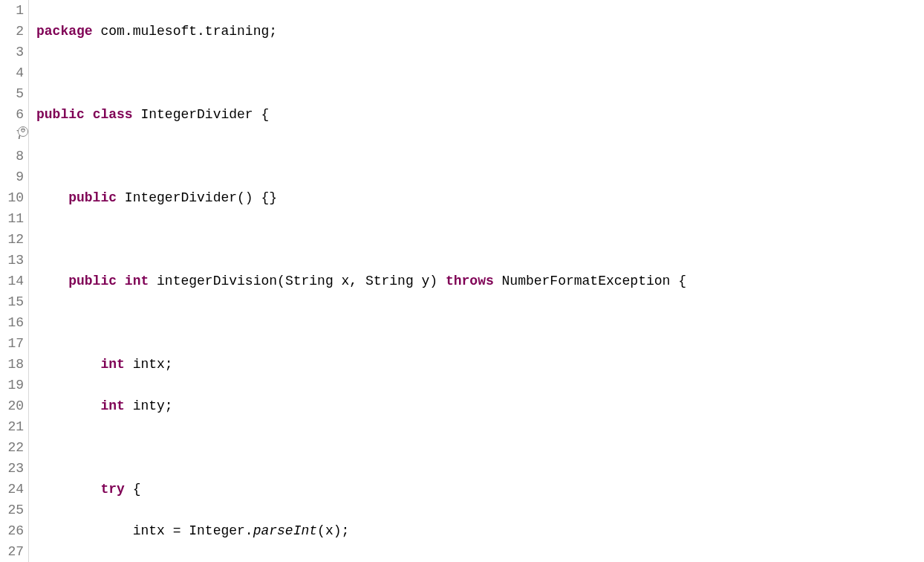  I want to click on line-number: 18, so click(13, 364).